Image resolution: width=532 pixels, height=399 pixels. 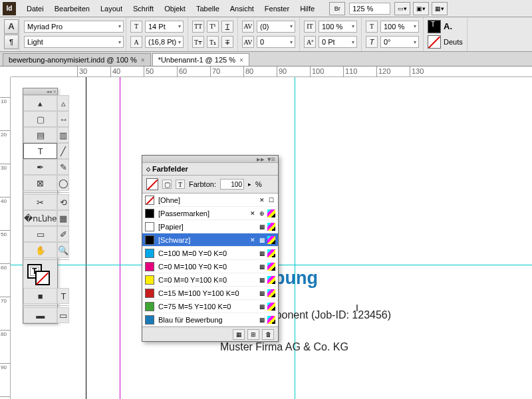 What do you see at coordinates (440, 9) in the screenshot?
I see `arrange-icon: ▦▾` at bounding box center [440, 9].